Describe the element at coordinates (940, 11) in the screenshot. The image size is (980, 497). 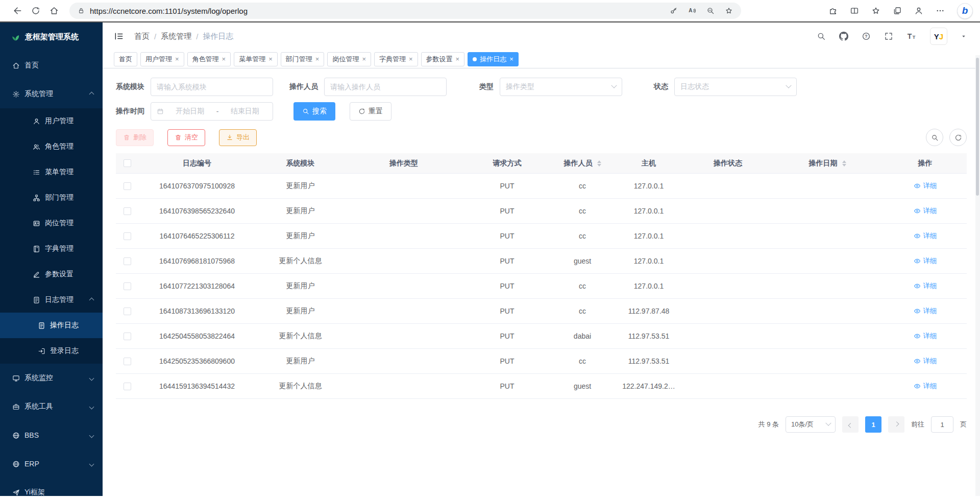
I see `settings-more-icon` at that location.